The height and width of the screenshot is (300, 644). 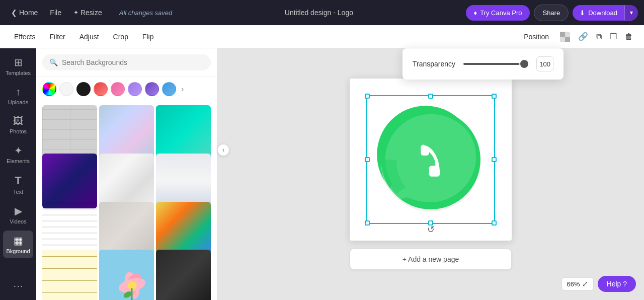 What do you see at coordinates (69, 275) in the screenshot?
I see `bg-thumb-lined` at bounding box center [69, 275].